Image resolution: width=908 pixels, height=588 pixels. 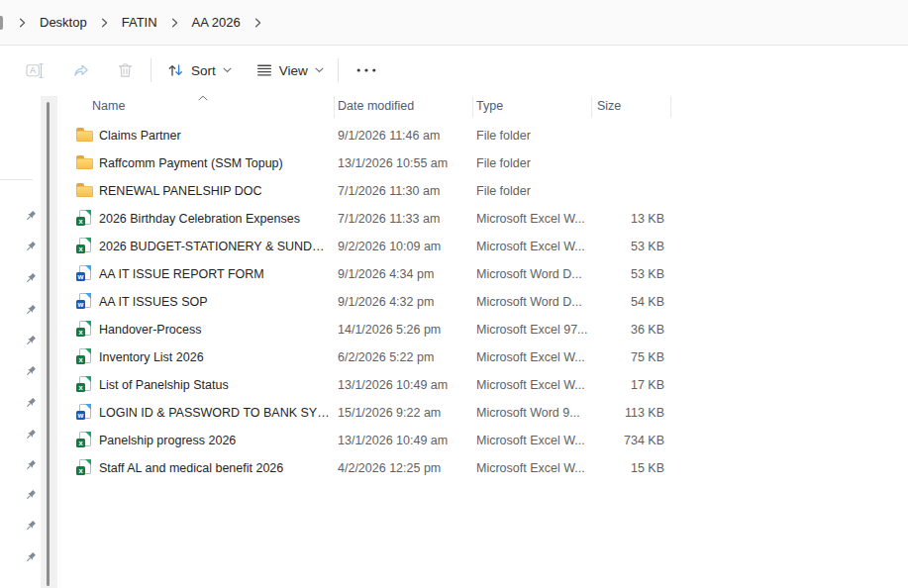 What do you see at coordinates (628, 357) in the screenshot?
I see `file-size: 75 KB` at bounding box center [628, 357].